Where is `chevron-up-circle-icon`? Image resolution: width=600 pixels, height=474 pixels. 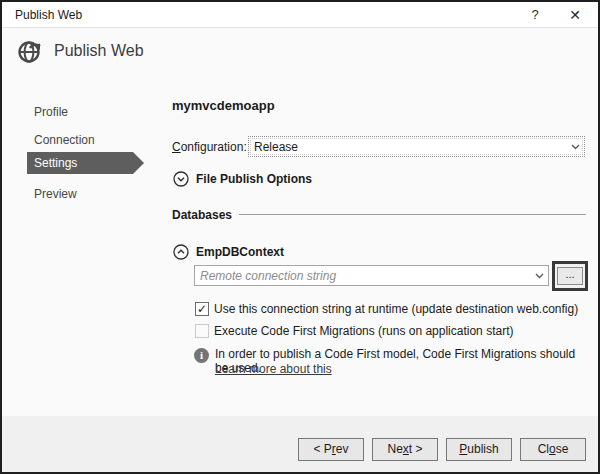
chevron-up-circle-icon is located at coordinates (181, 252).